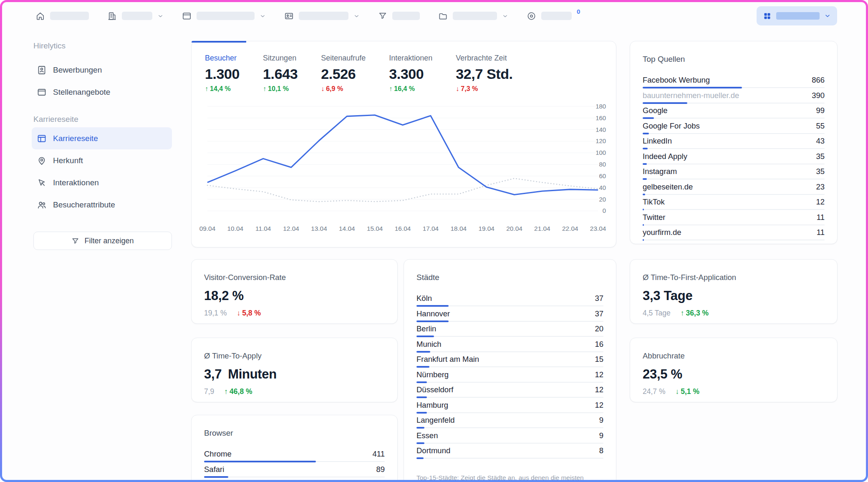  Describe the element at coordinates (208, 229) in the screenshot. I see `svg-text: 09.04` at that location.